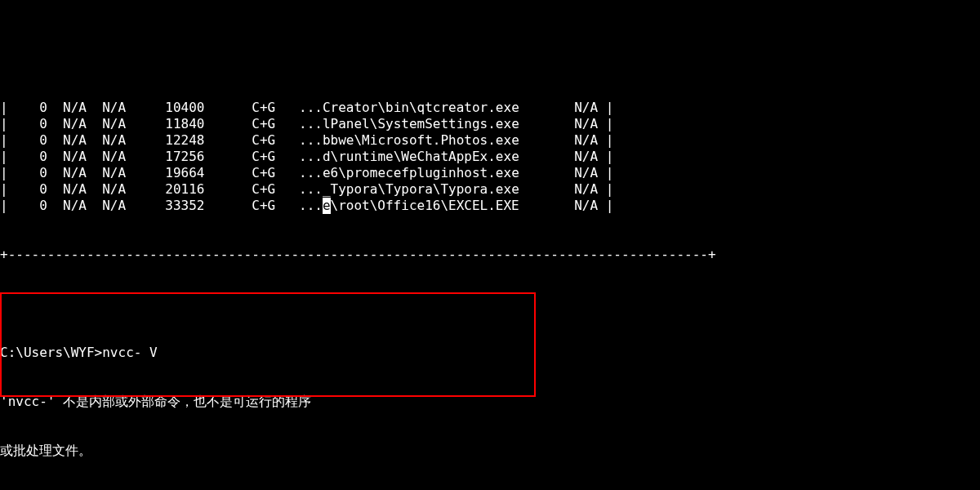 Image resolution: width=980 pixels, height=490 pixels. Describe the element at coordinates (490, 353) in the screenshot. I see `command-line-1: C:\Users\WYF>nvcc- V` at that location.